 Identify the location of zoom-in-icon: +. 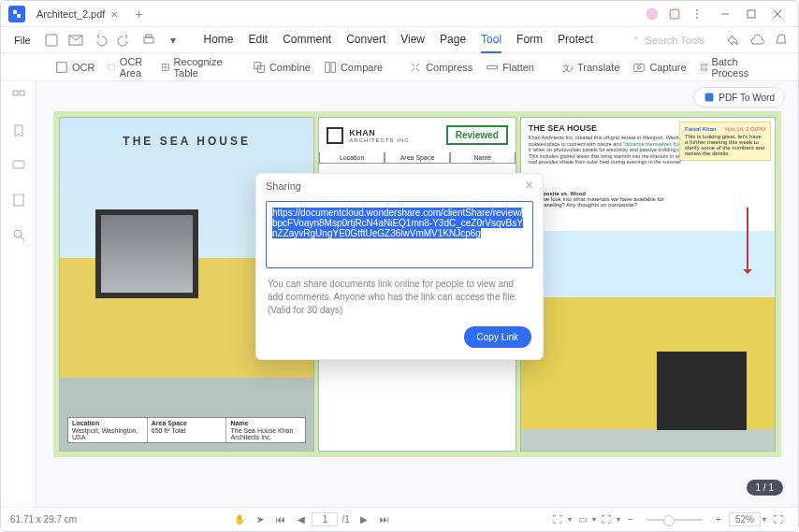
(719, 520).